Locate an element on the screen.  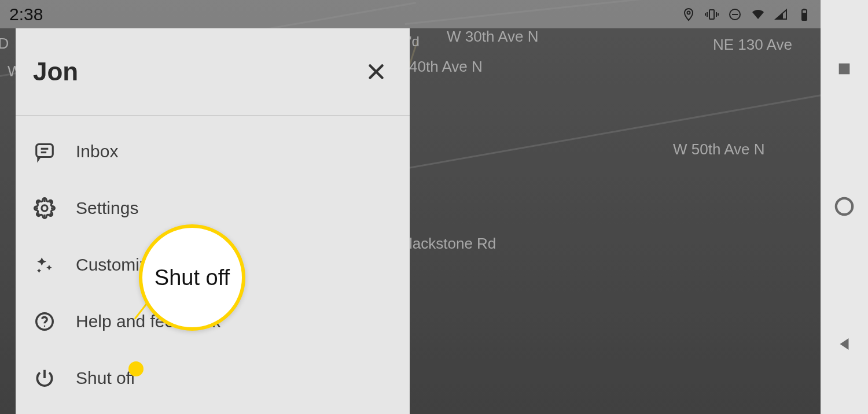
location-icon is located at coordinates (689, 14).